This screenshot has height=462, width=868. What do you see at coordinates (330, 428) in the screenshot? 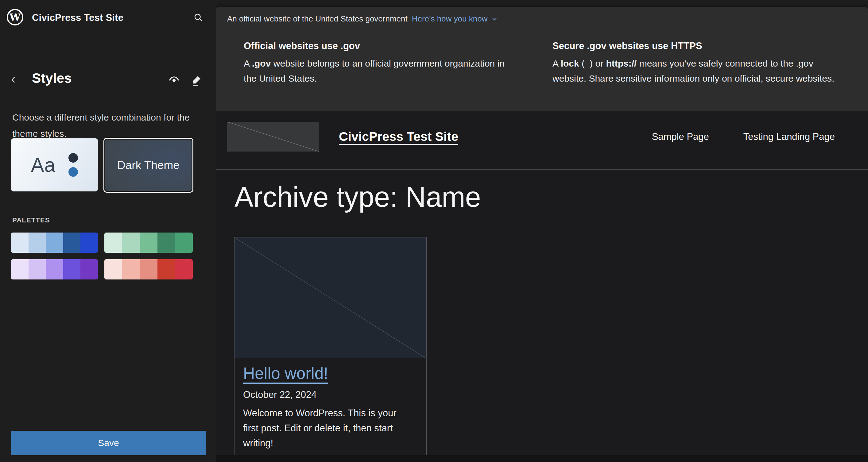
I see `excerpt-line: first post. Edit or delete it, then star…` at bounding box center [330, 428].